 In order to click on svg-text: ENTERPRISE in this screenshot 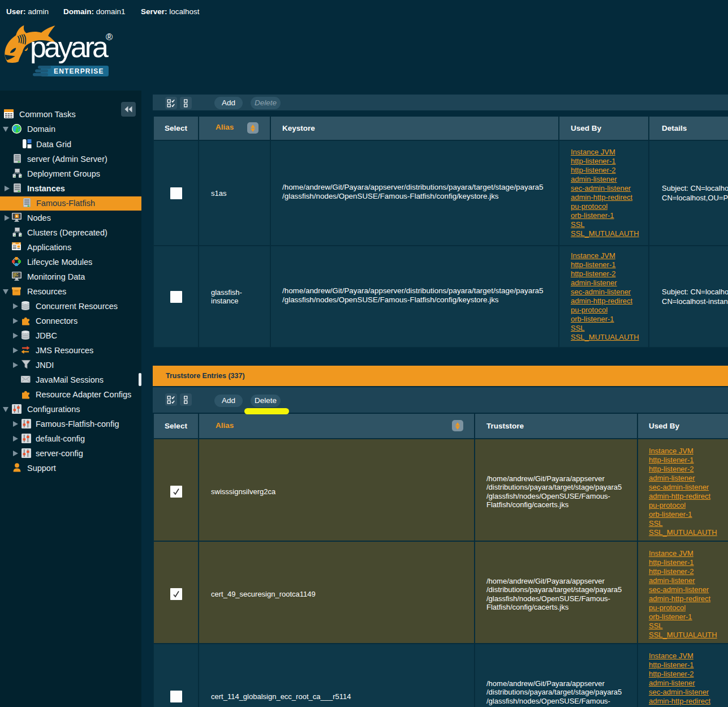, I will do `click(79, 71)`.